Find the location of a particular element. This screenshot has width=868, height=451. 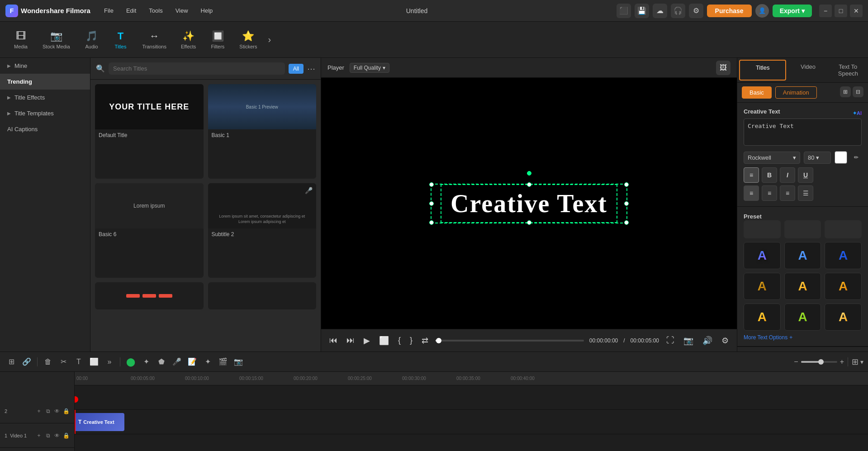

screenshot-ctrl-button: 📷 is located at coordinates (688, 341).